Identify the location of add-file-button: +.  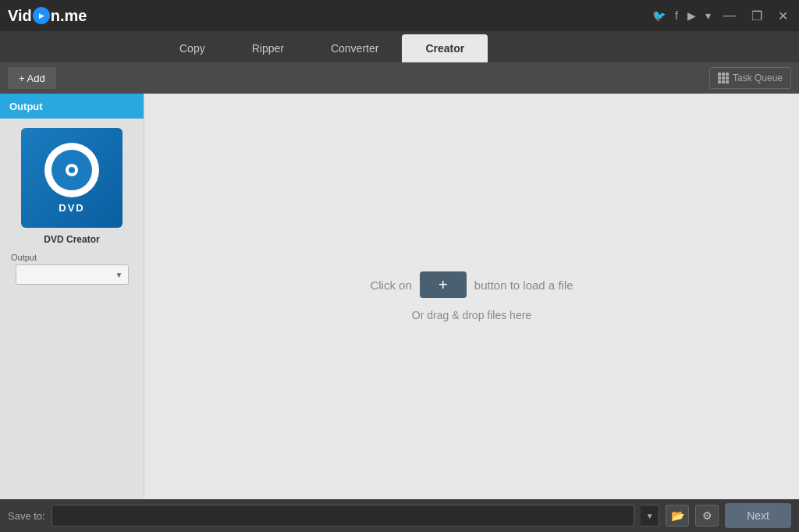
(443, 285).